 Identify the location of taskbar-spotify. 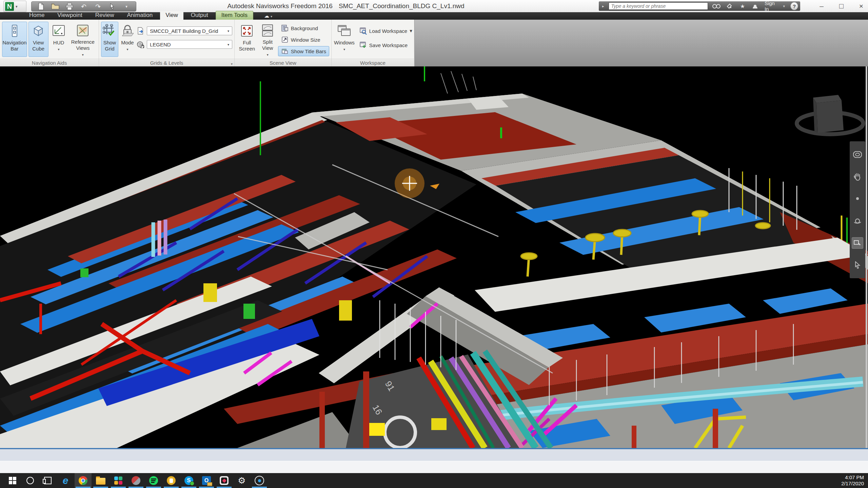
(154, 481).